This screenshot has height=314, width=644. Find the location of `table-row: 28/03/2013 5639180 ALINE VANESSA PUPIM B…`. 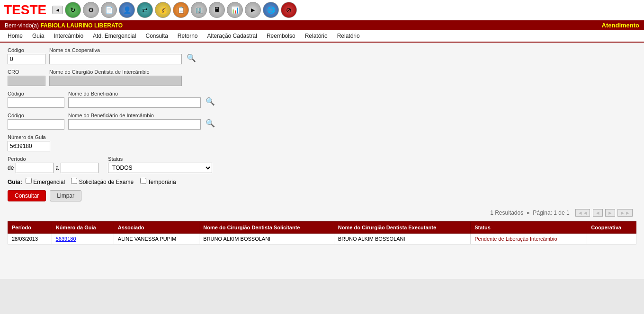

table-row: 28/03/2013 5639180 ALINE VANESSA PUPIM B… is located at coordinates (322, 239).